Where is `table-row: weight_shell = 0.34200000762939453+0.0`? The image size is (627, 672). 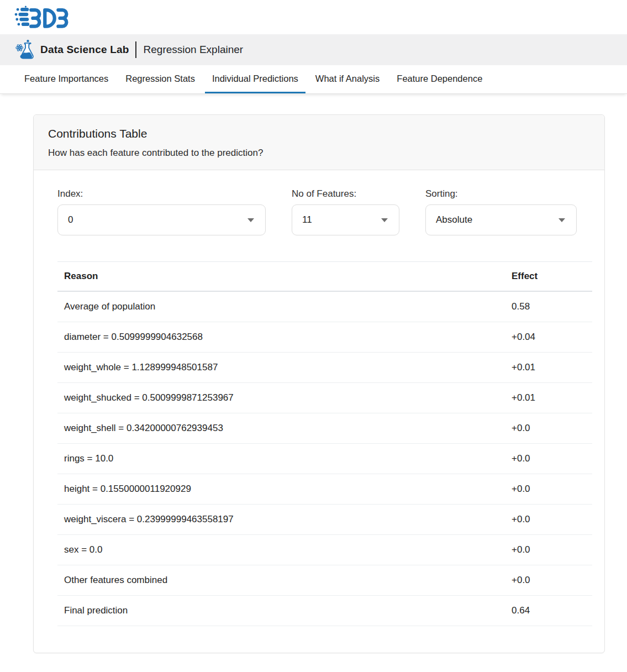
table-row: weight_shell = 0.34200000762939453+0.0 is located at coordinates (325, 429).